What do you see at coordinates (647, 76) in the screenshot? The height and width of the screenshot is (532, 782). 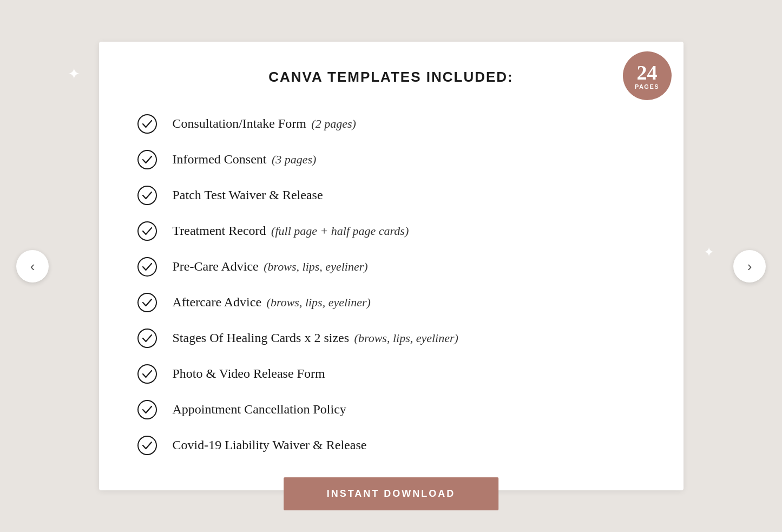 I see `badge-circle: 24 PAGES` at bounding box center [647, 76].